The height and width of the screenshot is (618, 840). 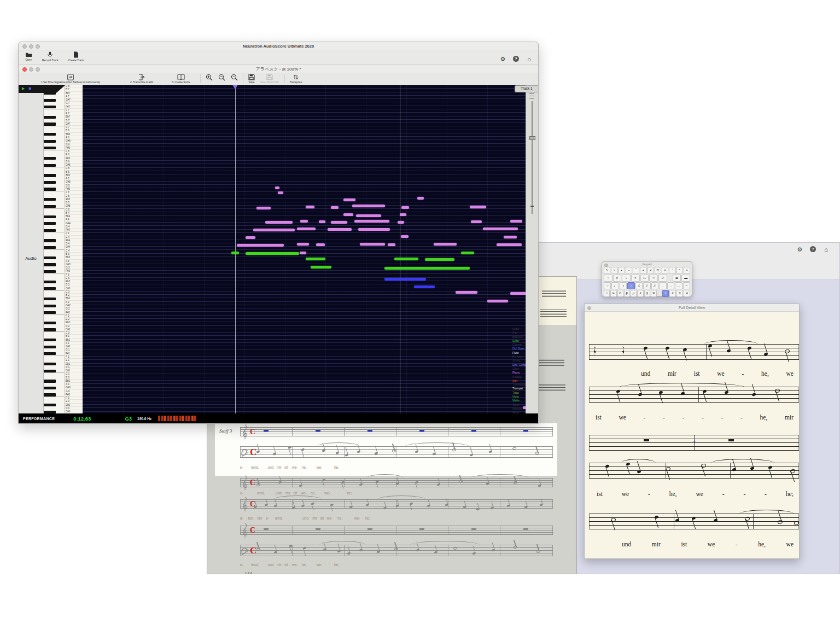 I want to click on create-track-button: Create Track, so click(x=77, y=57).